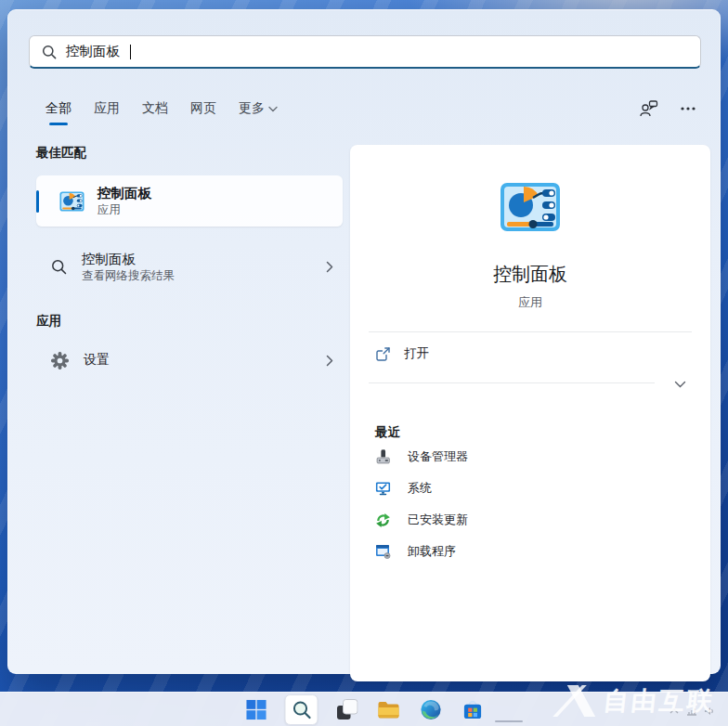  What do you see at coordinates (389, 710) in the screenshot?
I see `file-explorer-icon` at bounding box center [389, 710].